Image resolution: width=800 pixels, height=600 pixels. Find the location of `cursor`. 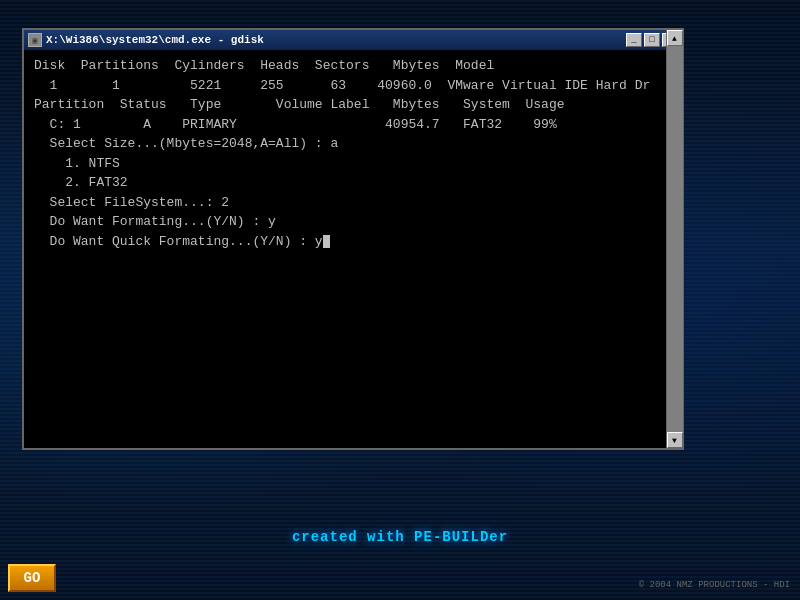

cursor is located at coordinates (326, 242).